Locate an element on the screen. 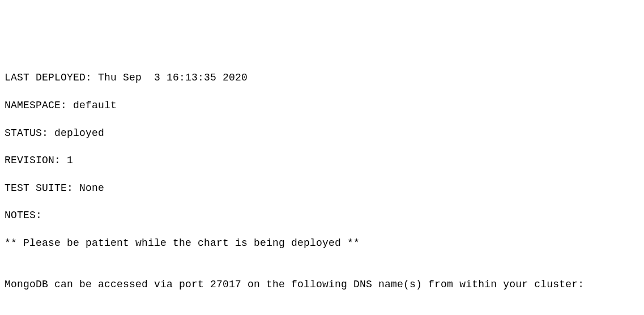 The image size is (644, 315). output-line-notes: NOTES: is located at coordinates (322, 215).